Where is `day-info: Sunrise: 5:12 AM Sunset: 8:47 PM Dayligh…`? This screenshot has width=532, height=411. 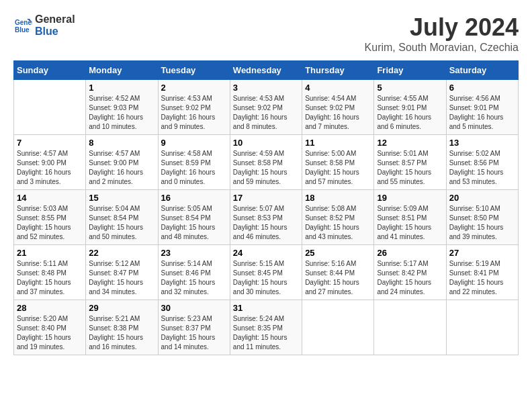 day-info: Sunrise: 5:12 AM Sunset: 8:47 PM Dayligh… is located at coordinates (122, 278).